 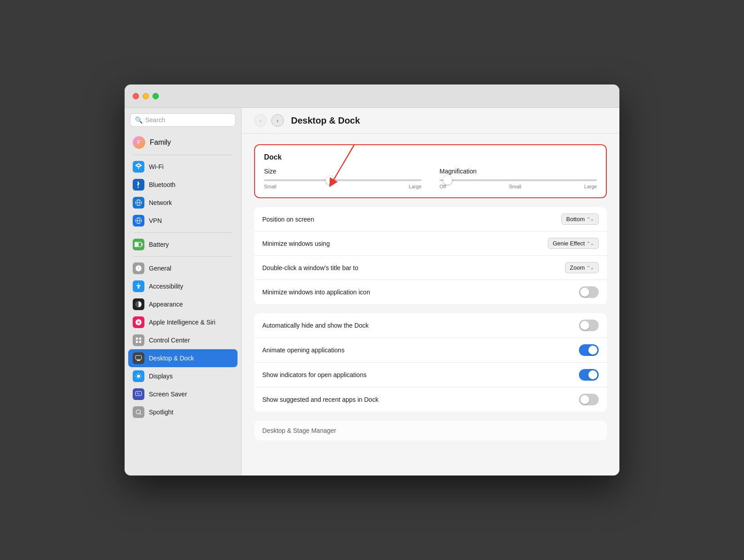 What do you see at coordinates (589, 375) in the screenshot?
I see `indicators-toggle` at bounding box center [589, 375].